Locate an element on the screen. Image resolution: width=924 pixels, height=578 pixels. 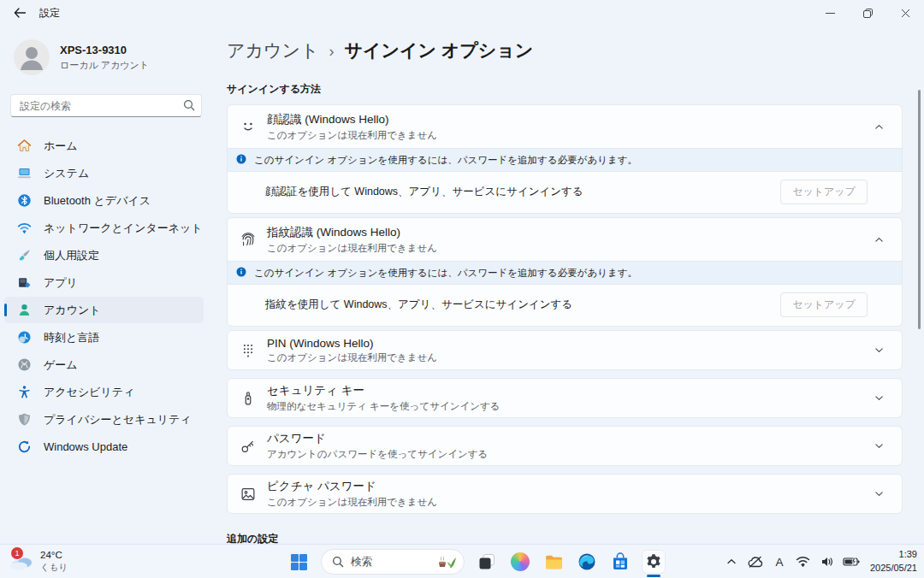
settings-gear-icon is located at coordinates (654, 562).